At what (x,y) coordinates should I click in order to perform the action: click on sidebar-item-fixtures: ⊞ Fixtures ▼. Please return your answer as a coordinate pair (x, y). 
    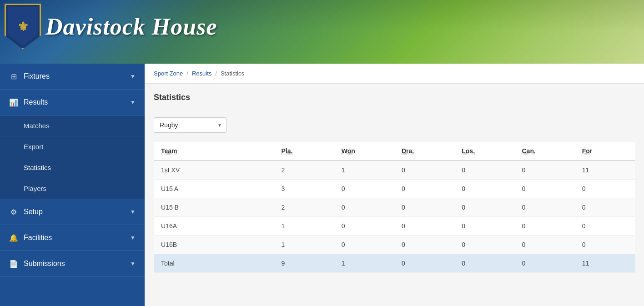
    Looking at the image, I should click on (72, 76).